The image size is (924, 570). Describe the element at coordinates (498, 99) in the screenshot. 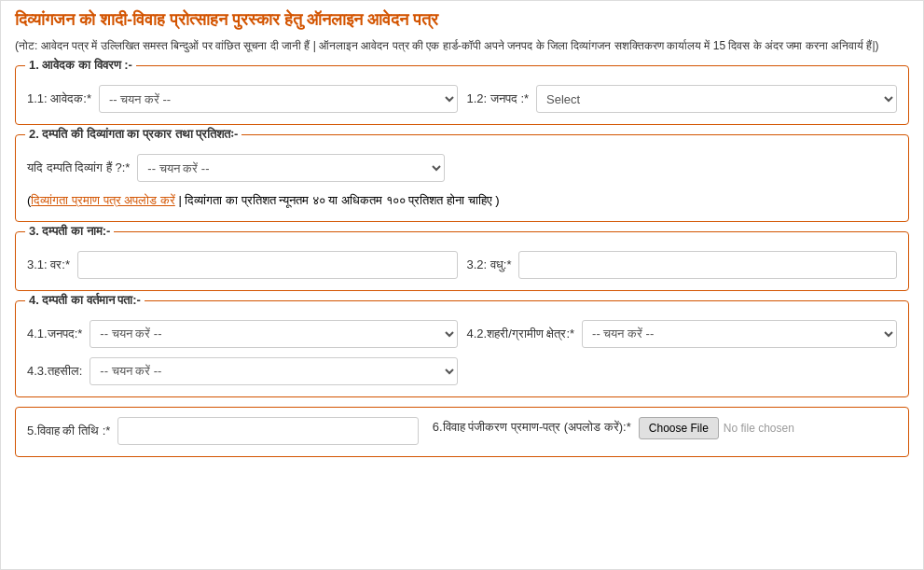

I see `field-1-2-label: 1.2: जनपद :*` at that location.